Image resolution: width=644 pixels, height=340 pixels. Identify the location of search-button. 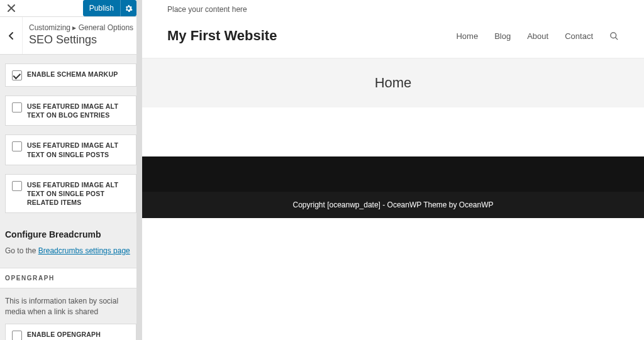
(614, 36).